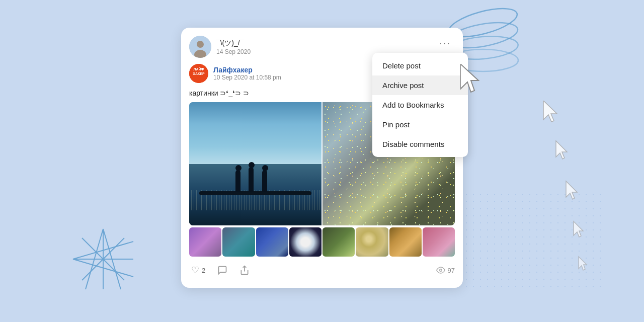  Describe the element at coordinates (195, 270) in the screenshot. I see `heart-icon: ♡` at that location.